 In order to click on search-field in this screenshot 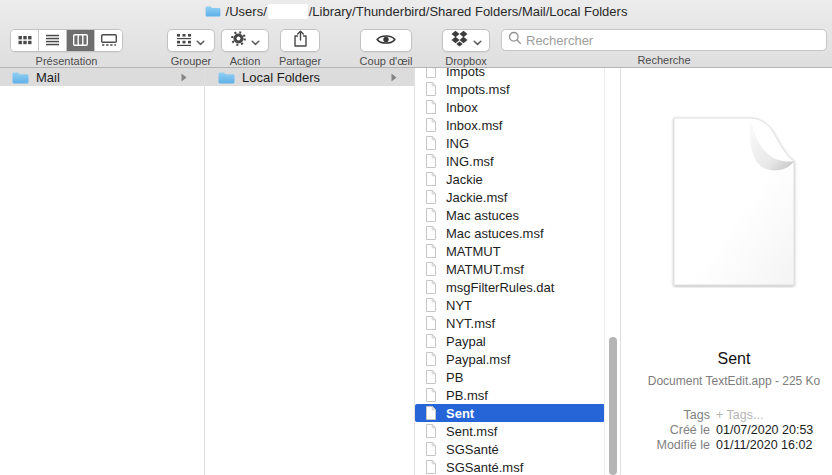, I will do `click(664, 40)`.